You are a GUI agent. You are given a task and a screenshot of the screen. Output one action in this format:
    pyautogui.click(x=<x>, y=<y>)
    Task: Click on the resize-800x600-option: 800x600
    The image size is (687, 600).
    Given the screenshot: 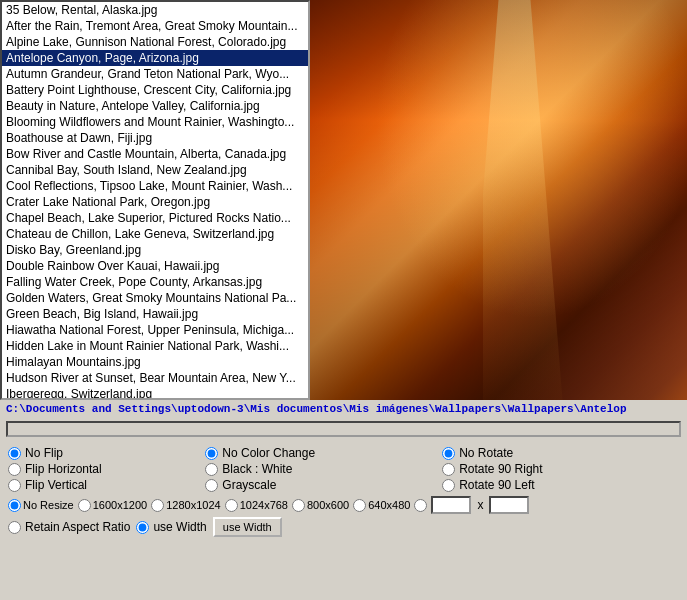 What is the action you would take?
    pyautogui.click(x=320, y=506)
    